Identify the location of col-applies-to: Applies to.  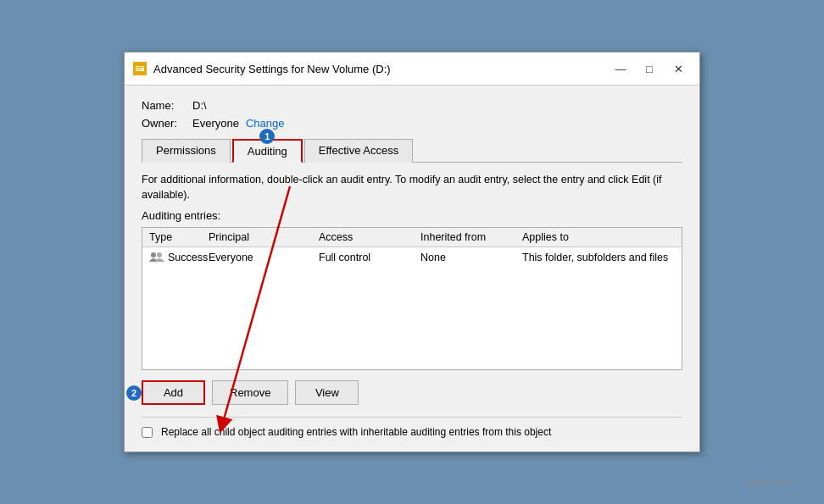
(599, 237).